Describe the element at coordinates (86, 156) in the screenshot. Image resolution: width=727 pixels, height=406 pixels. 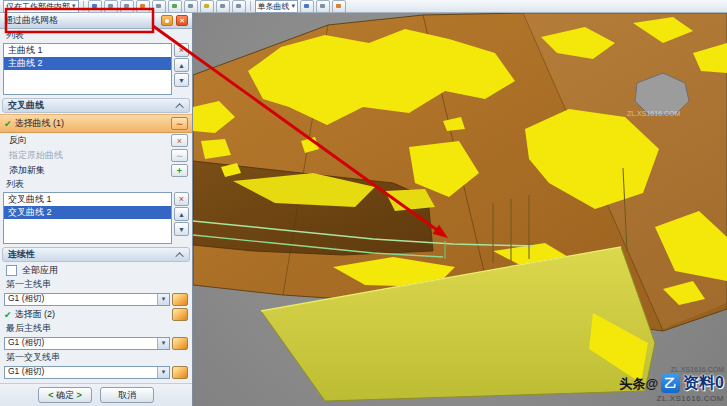
I see `specify-origin-label: 指定原始曲线` at that location.